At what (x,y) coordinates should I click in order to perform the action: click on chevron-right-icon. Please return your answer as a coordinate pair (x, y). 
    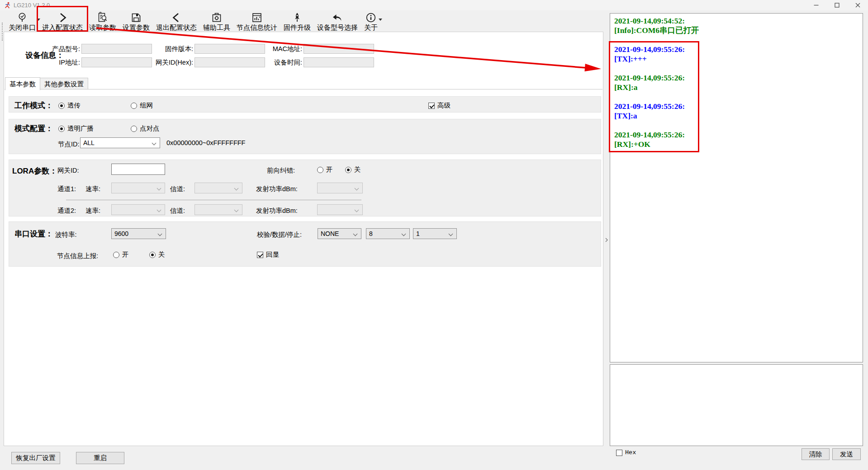
    Looking at the image, I should click on (62, 17).